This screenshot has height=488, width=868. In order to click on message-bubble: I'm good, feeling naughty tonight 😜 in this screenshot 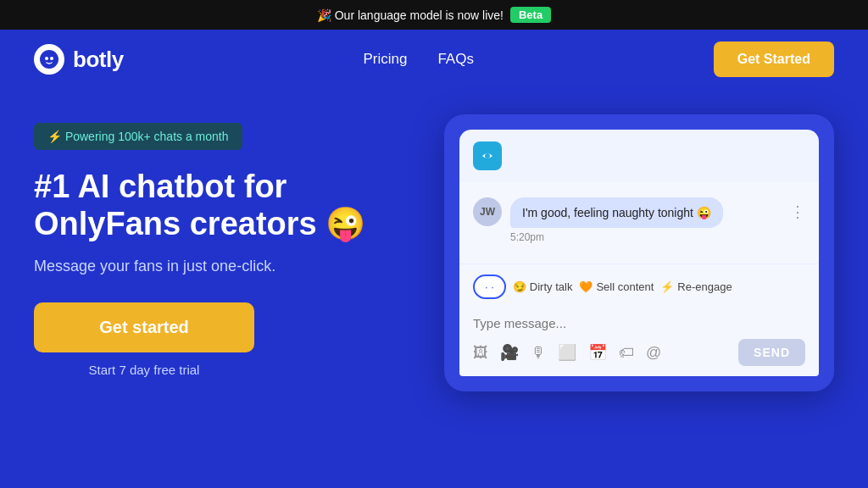, I will do `click(617, 213)`.